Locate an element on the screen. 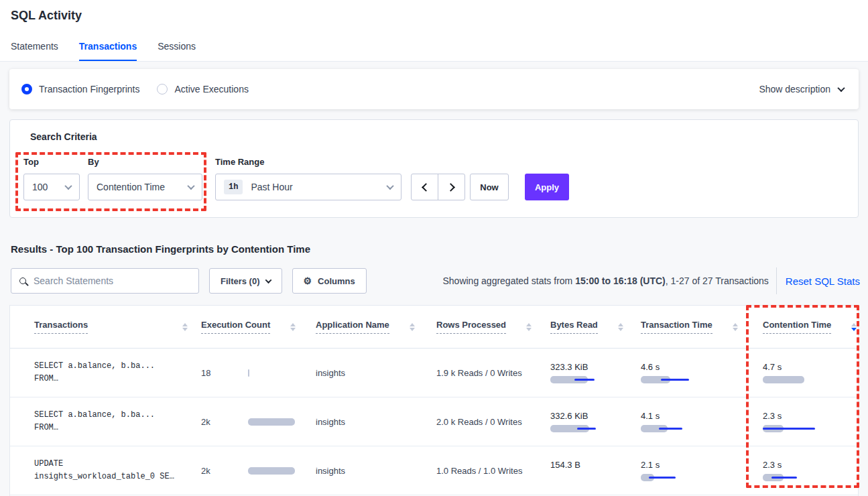  column-header-transactions: Transactions is located at coordinates (106, 327).